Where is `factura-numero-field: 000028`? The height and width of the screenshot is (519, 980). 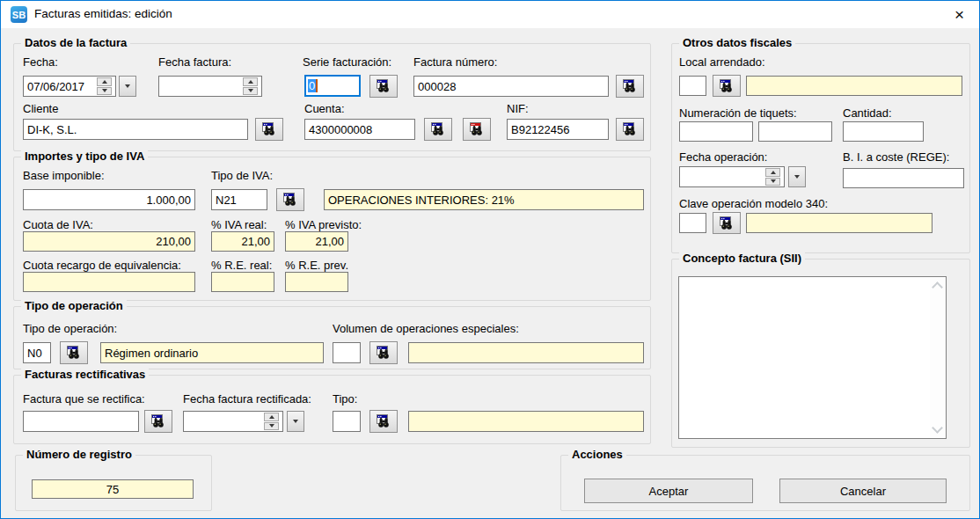 factura-numero-field: 000028 is located at coordinates (511, 86).